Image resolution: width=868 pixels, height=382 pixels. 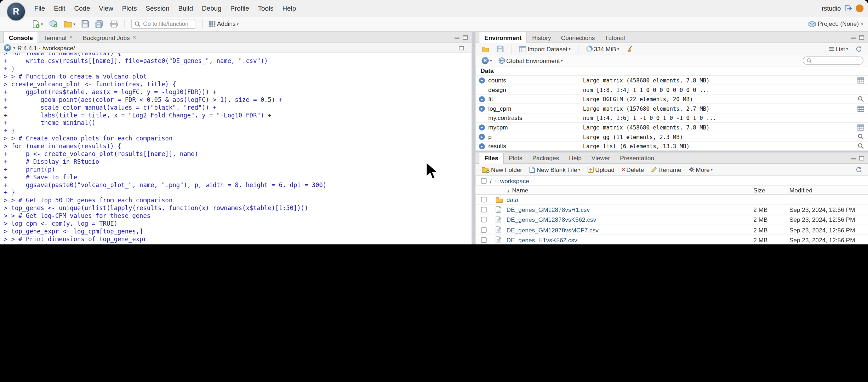 I want to click on menu-view: View, so click(x=106, y=8).